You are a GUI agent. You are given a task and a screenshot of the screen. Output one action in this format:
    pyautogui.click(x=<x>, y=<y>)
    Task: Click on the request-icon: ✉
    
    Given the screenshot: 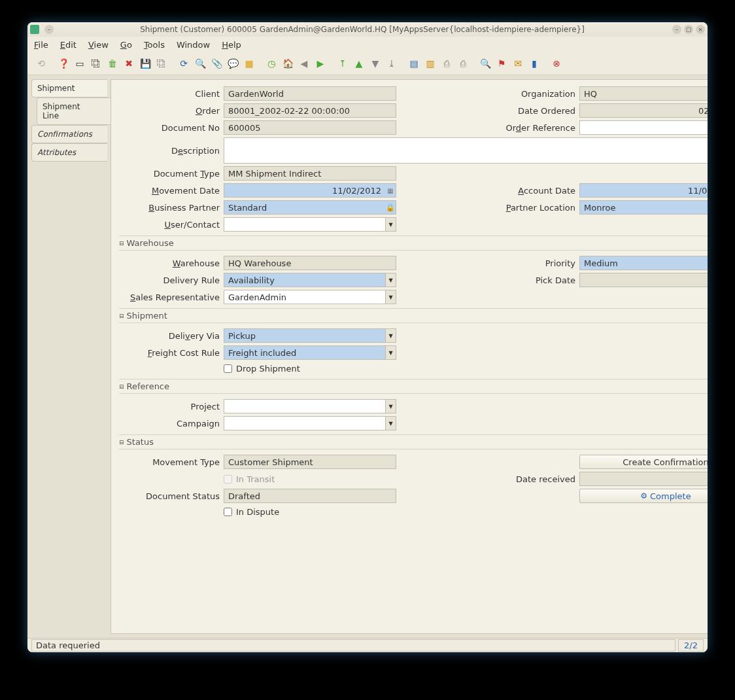 What is the action you would take?
    pyautogui.click(x=518, y=63)
    